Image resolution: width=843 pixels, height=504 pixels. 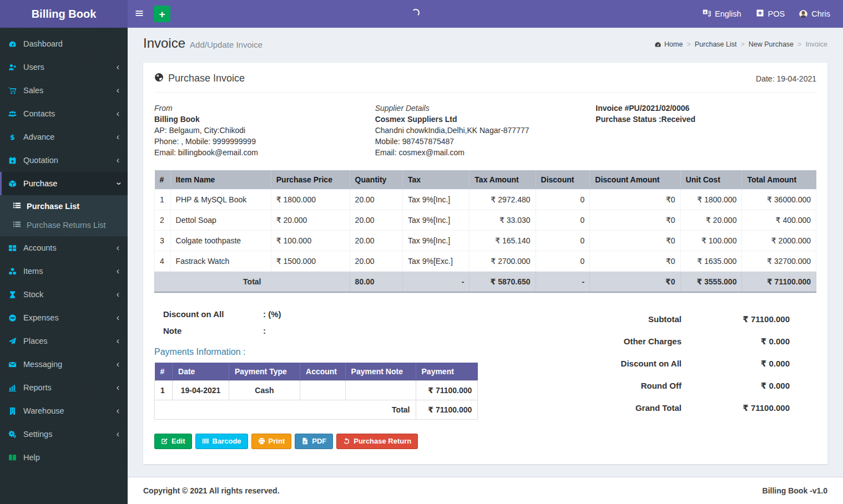 What do you see at coordinates (771, 44) in the screenshot?
I see `breadcrumb-new-purchase: New Purchase` at bounding box center [771, 44].